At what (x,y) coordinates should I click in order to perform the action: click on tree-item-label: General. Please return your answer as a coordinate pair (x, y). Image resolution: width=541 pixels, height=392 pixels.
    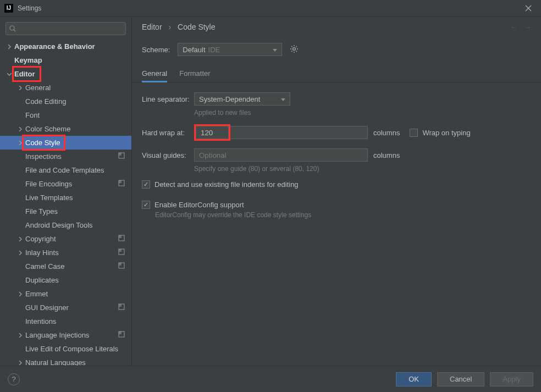
    Looking at the image, I should click on (76, 88).